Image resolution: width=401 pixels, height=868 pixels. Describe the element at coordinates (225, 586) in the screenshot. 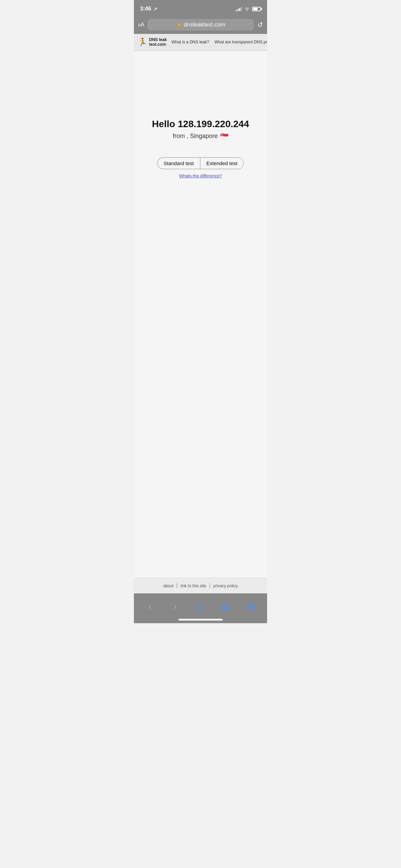

I see `footer-privacy-policy: privacy policy` at that location.